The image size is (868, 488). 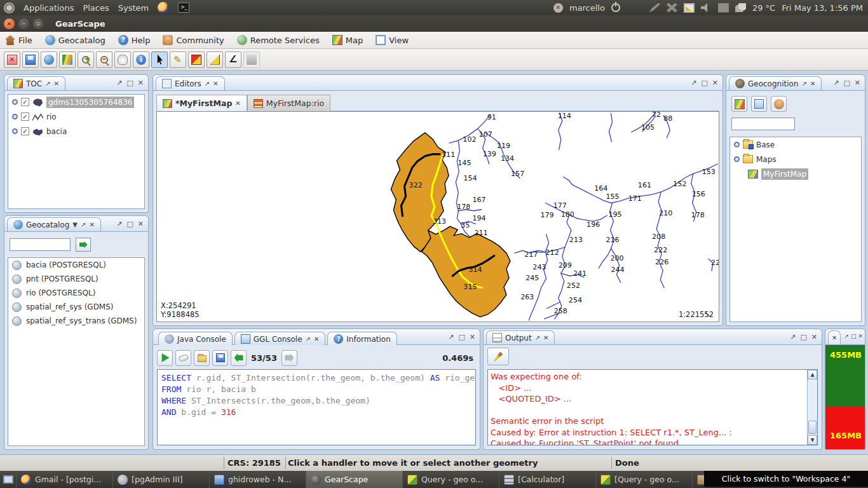 I want to click on style-button, so click(x=196, y=60).